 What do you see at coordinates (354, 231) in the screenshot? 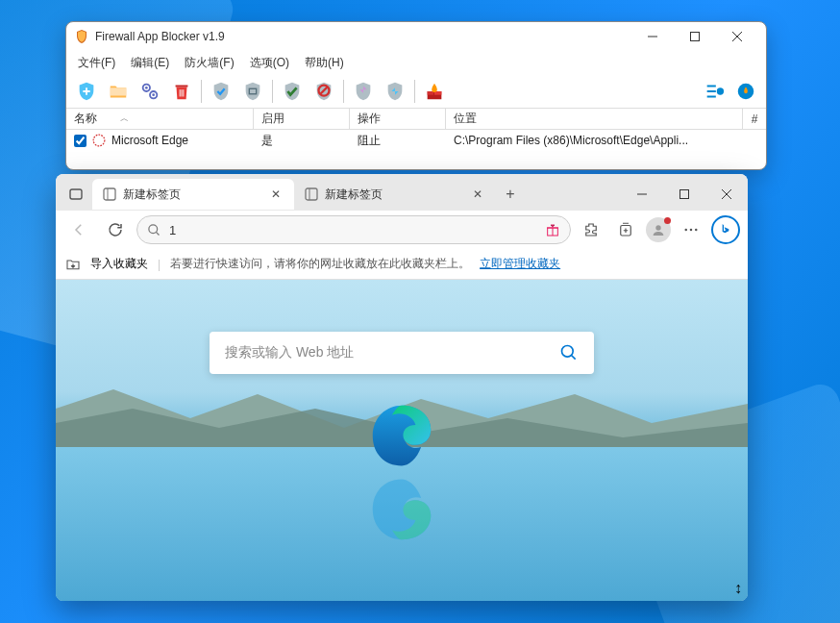
I see `address-value: 1` at bounding box center [354, 231].